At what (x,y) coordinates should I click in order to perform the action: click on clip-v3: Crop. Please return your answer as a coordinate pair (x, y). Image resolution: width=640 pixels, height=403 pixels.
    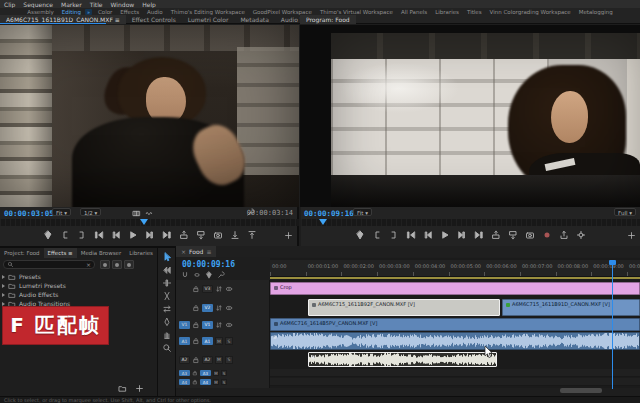
    Looking at the image, I should click on (455, 288).